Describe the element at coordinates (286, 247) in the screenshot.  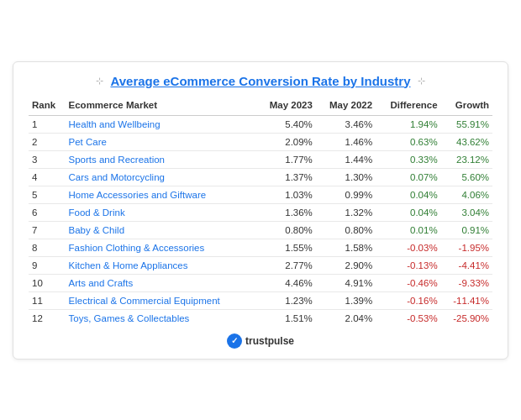
I see `cell-may2023: 1.55%` at that location.